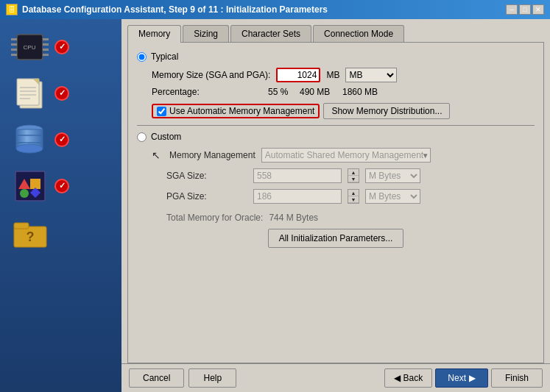 This screenshot has width=550, height=392. What do you see at coordinates (275, 10) in the screenshot?
I see `title-bar: 🗄 Database Configuration Assistant, Step…` at bounding box center [275, 10].